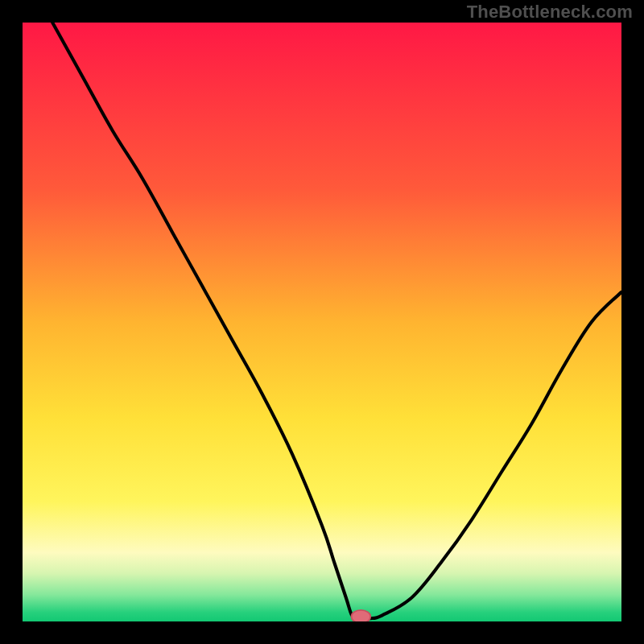  Describe the element at coordinates (361, 616) in the screenshot. I see `optimal-point-marker` at that location.